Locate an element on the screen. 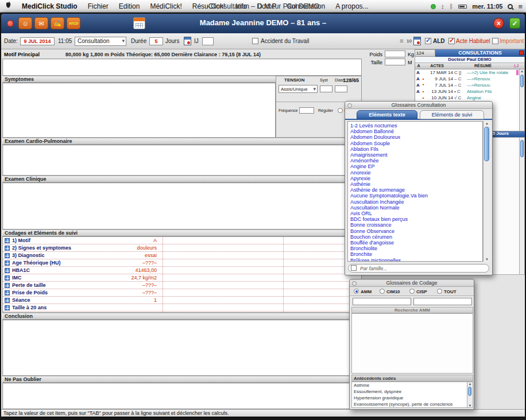  motif-principal-textarea is located at coordinates (182, 67).